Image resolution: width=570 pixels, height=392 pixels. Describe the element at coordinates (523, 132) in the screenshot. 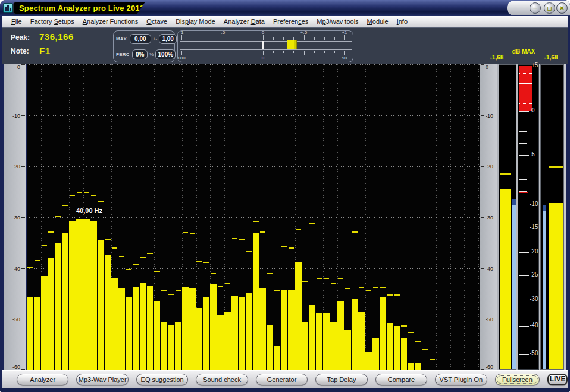

I see `meter-tick` at that location.